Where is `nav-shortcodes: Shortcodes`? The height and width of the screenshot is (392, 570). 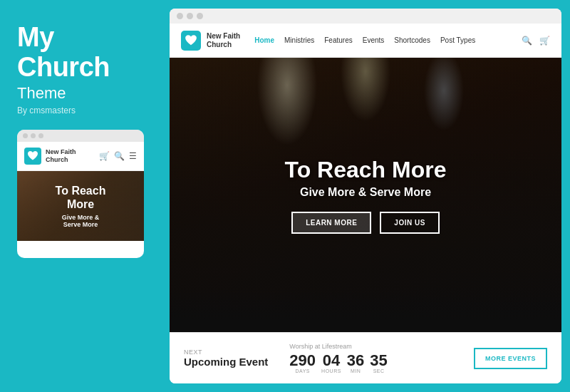 nav-shortcodes: Shortcodes is located at coordinates (412, 40).